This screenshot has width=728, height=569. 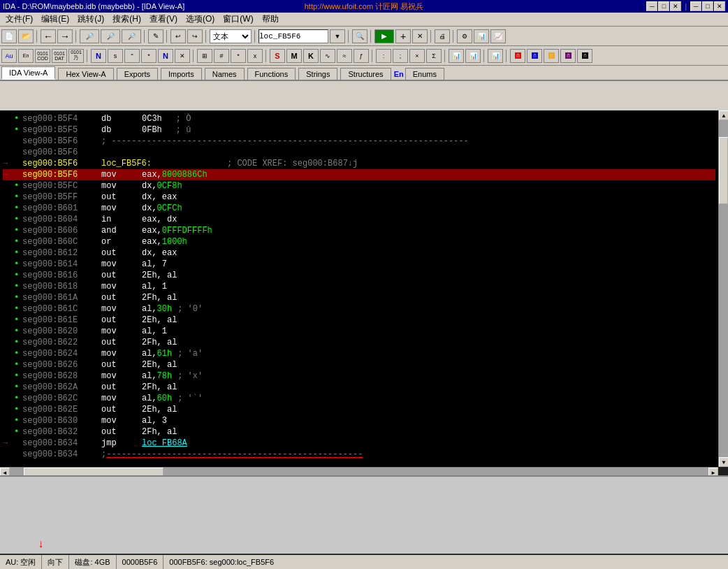 I want to click on tb2-btn1: Au, so click(x=9, y=56).